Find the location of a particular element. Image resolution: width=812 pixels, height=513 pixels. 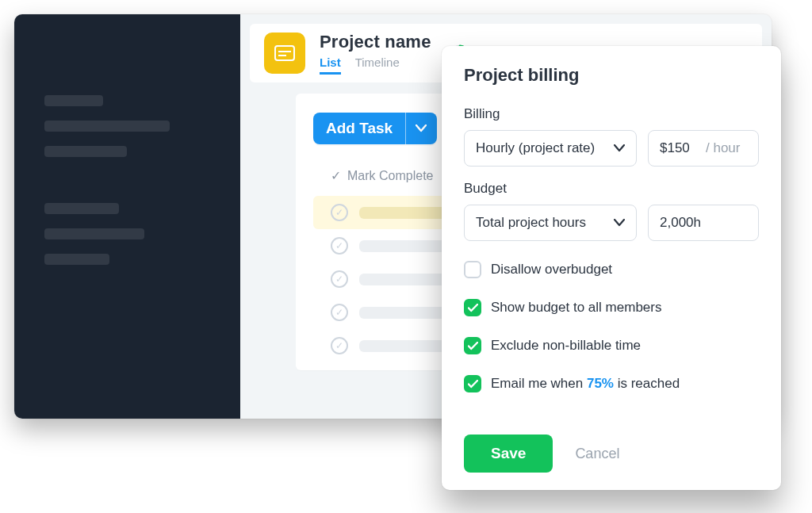

check-icon: ✓ is located at coordinates (336, 176).